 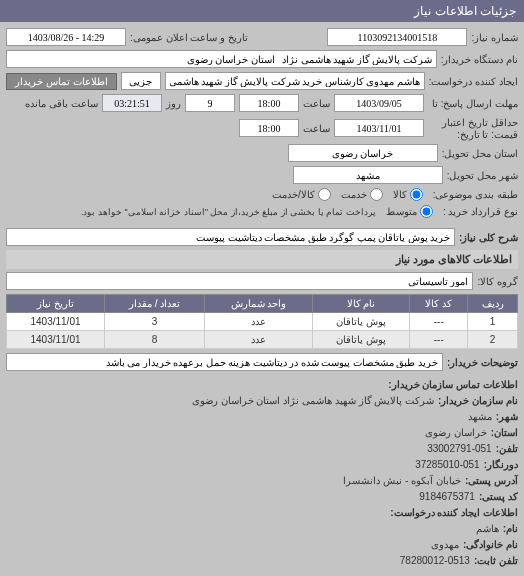 What do you see at coordinates (224, 362) in the screenshot?
I see `tozihaat-input` at bounding box center [224, 362].